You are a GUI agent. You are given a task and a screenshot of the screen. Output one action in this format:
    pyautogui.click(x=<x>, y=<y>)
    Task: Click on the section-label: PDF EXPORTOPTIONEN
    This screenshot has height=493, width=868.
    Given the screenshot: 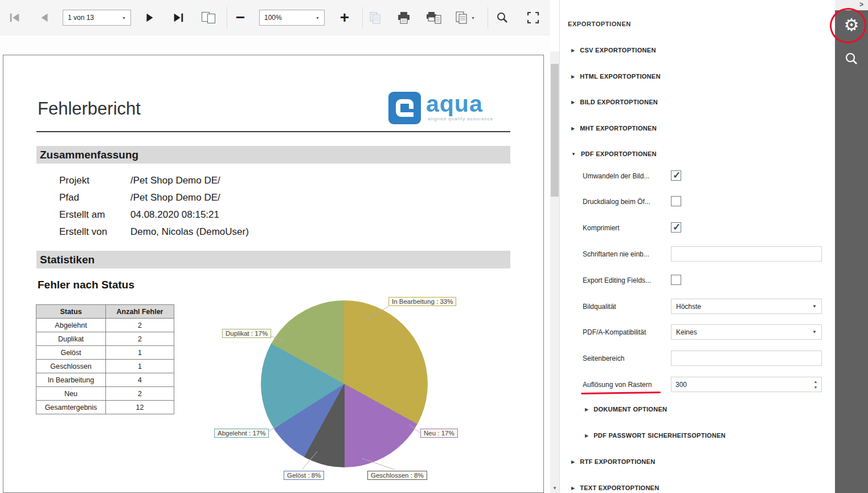 What is the action you would take?
    pyautogui.click(x=619, y=154)
    